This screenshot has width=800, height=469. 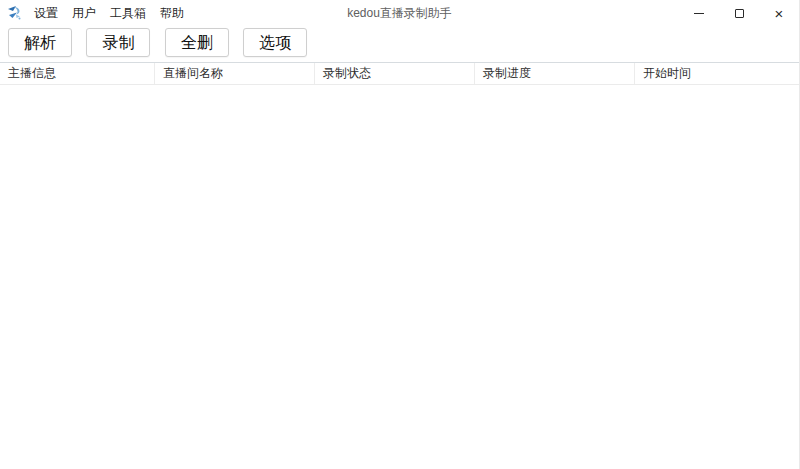 I want to click on window-controls: ×, so click(x=739, y=13).